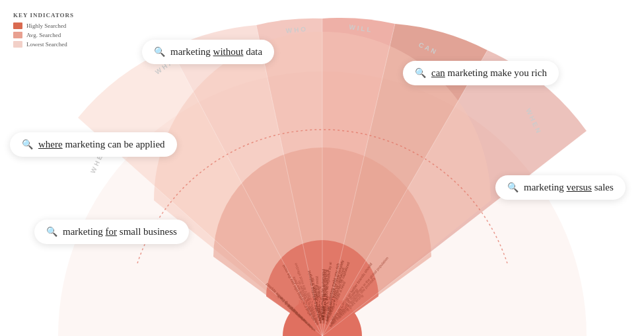 The width and height of the screenshot is (644, 336). I want to click on callout-text: marketing for small business, so click(120, 231).